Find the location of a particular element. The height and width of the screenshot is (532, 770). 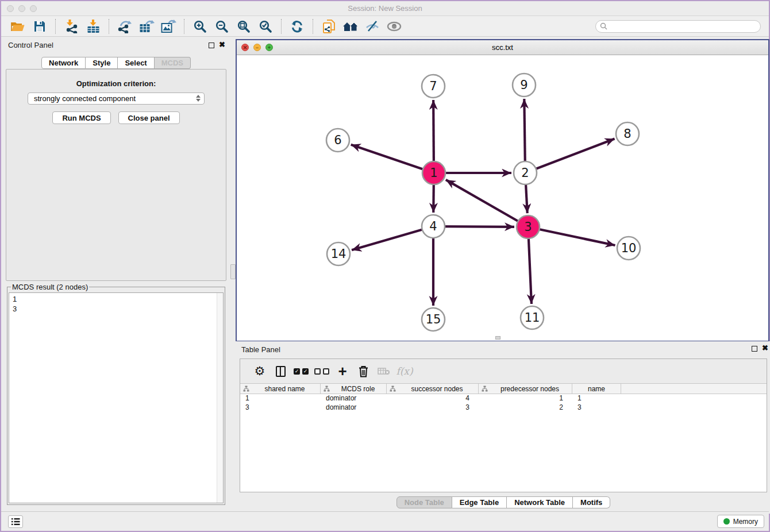

result-scrollbar is located at coordinates (220, 398).